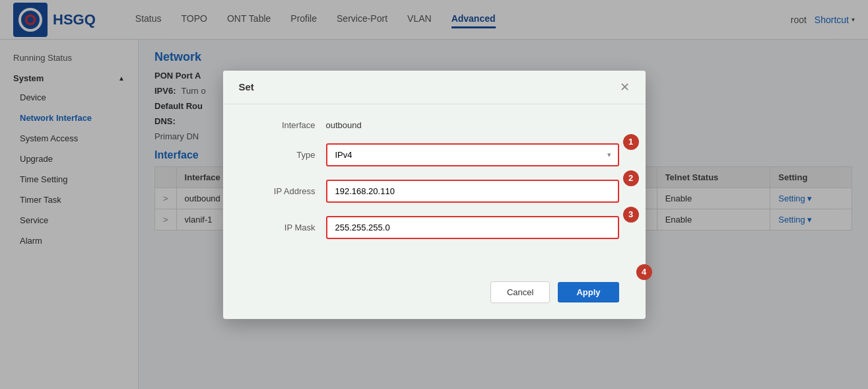  What do you see at coordinates (283, 192) in the screenshot?
I see `modal-ip-label: IP Address` at bounding box center [283, 192].